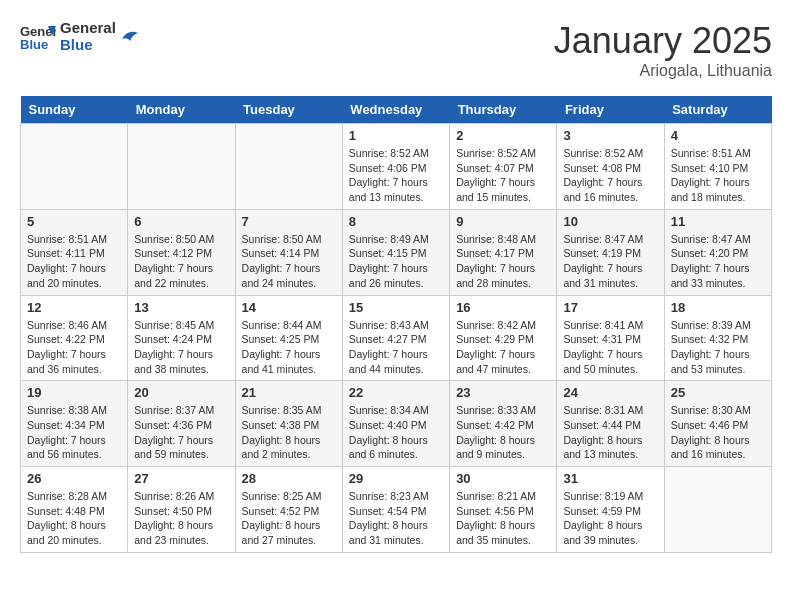 This screenshot has height=612, width=792. Describe the element at coordinates (396, 348) in the screenshot. I see `day-info: Sunrise: 8:43 AM Sunset: 4:27 PM Dayligh…` at that location.